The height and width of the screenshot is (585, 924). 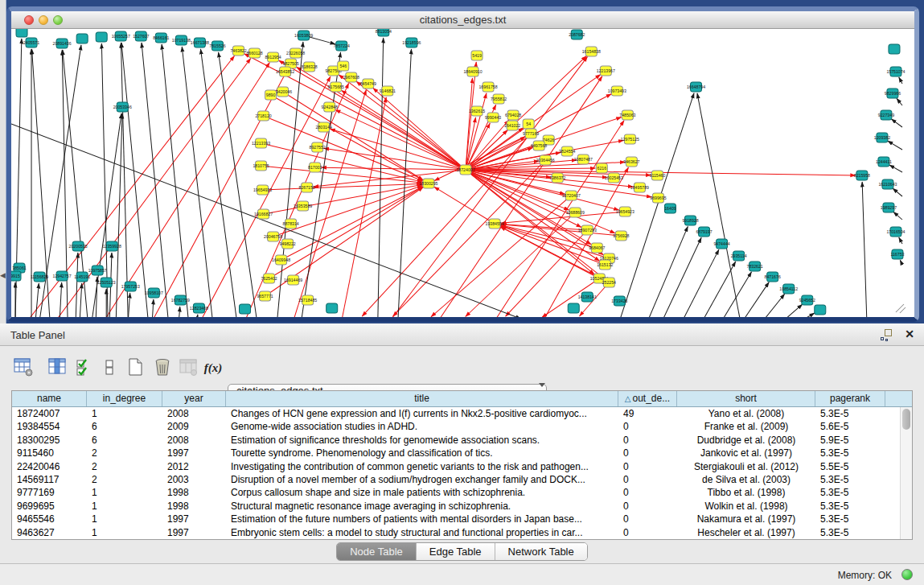 I want to click on graph-node: 6794028, so click(x=513, y=115).